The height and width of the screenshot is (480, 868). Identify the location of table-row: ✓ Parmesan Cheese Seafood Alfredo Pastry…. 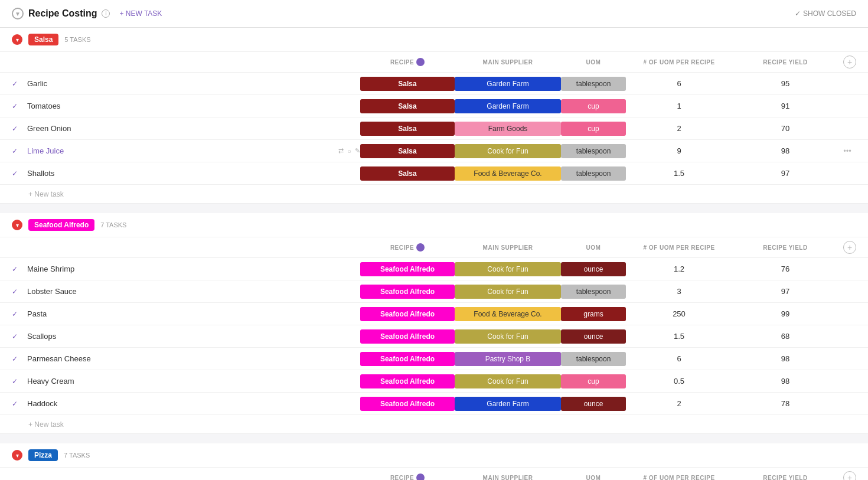
(434, 359).